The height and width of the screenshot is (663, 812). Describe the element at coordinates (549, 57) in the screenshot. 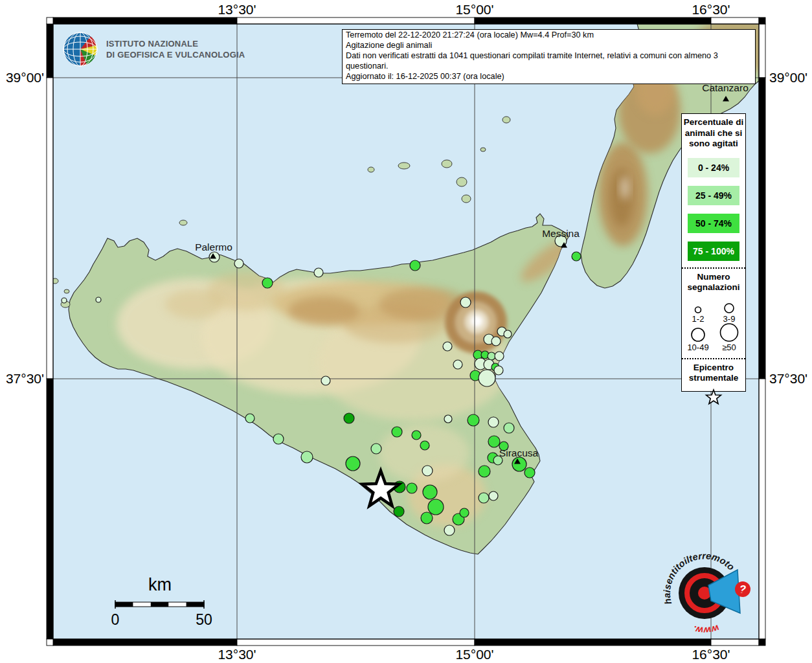

I see `event-info-box: Terremoto del 22-12-2020 21:27:24 (ora l…` at that location.